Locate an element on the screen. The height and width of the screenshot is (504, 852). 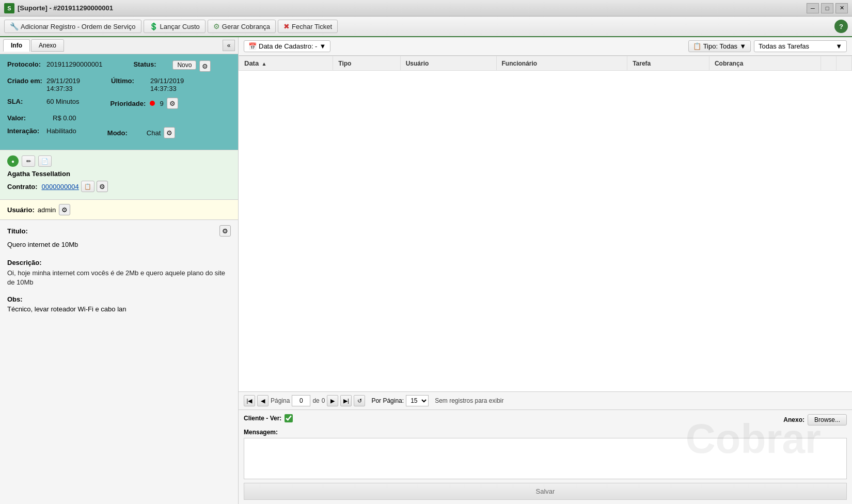
modo-settings-gear: ⚙ is located at coordinates (169, 133).